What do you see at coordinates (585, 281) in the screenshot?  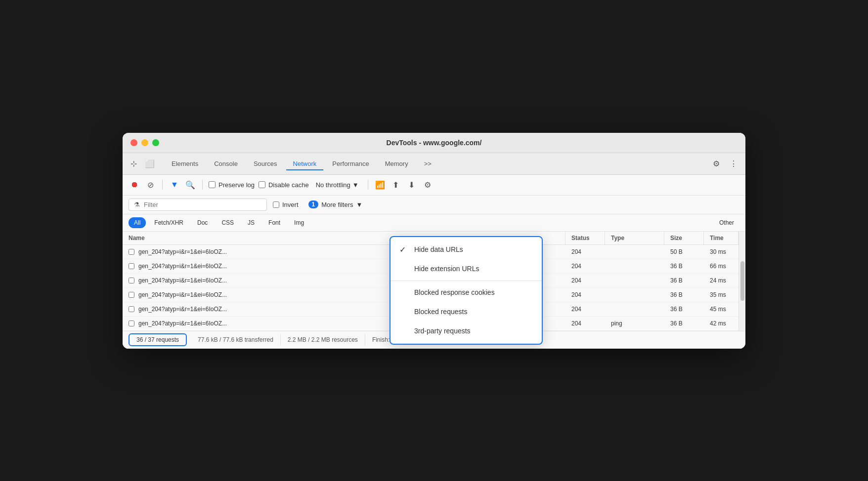 I see `cell-status-3: 204` at bounding box center [585, 281].